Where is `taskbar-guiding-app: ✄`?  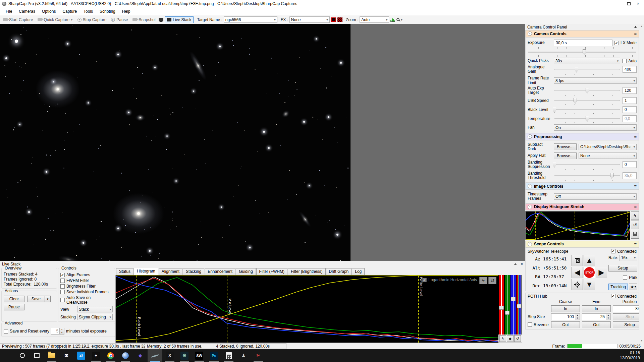
taskbar-guiding-app: ✄ is located at coordinates (258, 355).